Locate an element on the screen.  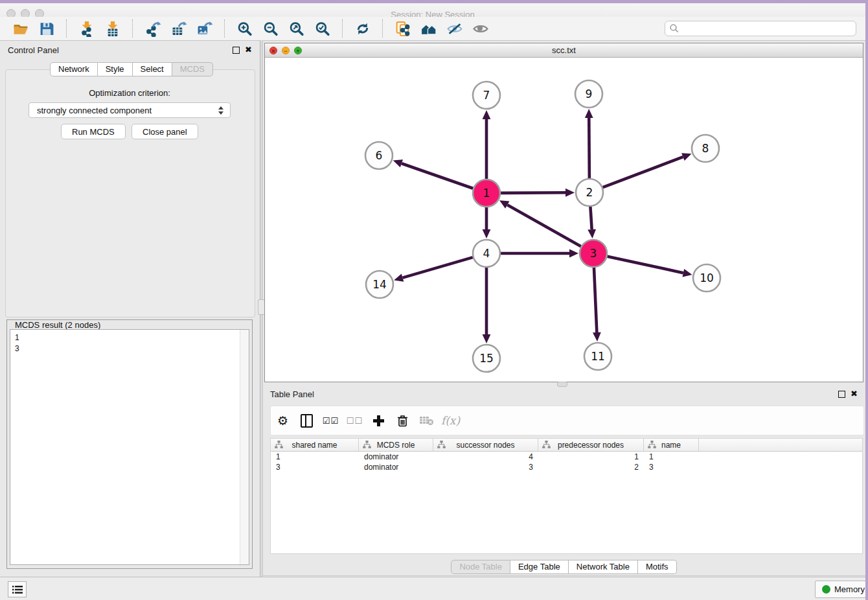
zoom-in-button is located at coordinates (245, 29).